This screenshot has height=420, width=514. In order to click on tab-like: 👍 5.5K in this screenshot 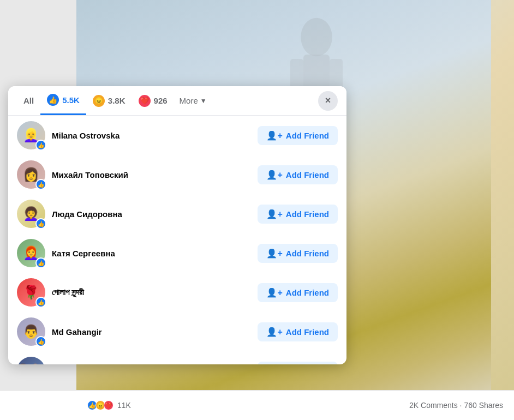, I will do `click(63, 100)`.